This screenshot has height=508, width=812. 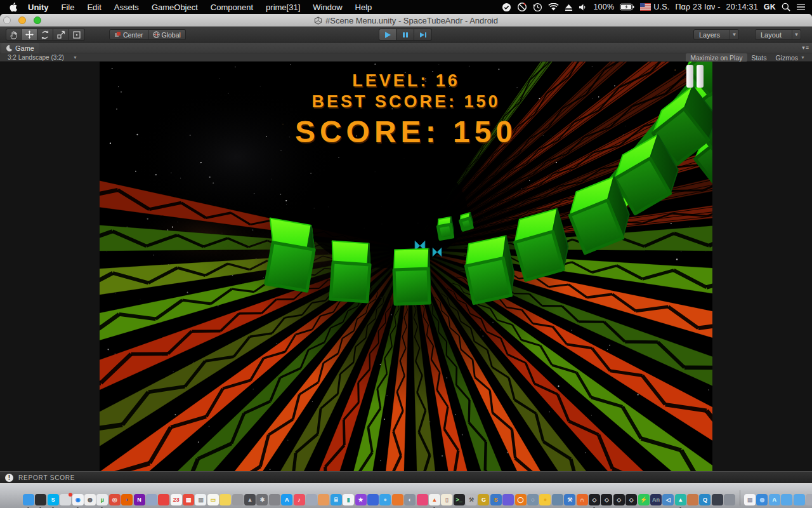 I want to click on report-score-bar: ! REPORT SCORE, so click(x=406, y=478).